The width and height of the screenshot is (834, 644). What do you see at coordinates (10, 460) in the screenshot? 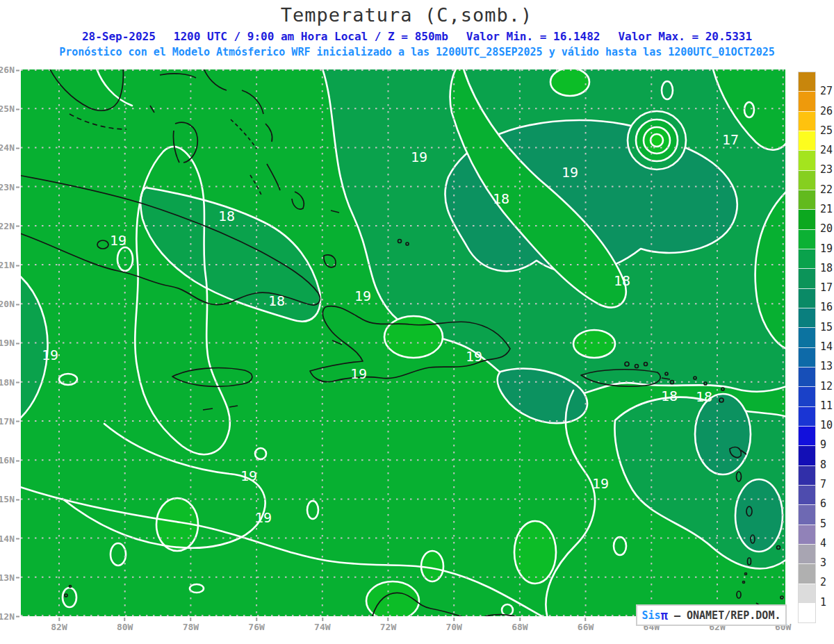
I see `lat-tick-label: 16N` at bounding box center [10, 460].